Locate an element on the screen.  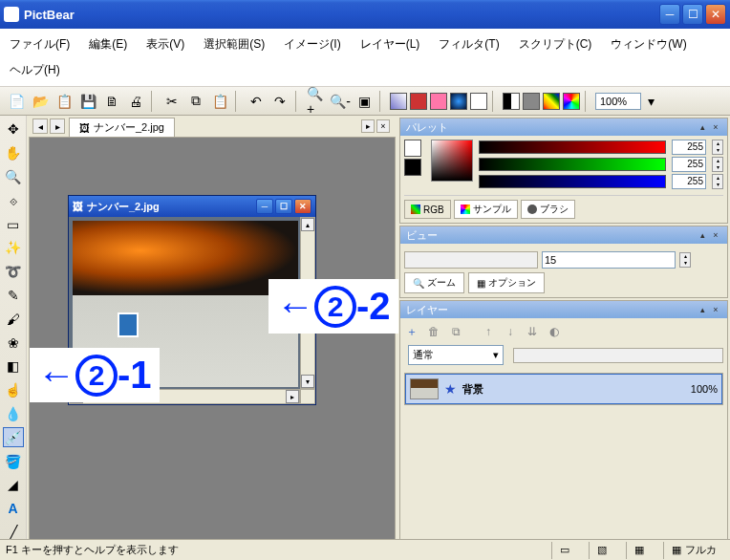
print-icon: 🖨 is located at coordinates (136, 101).